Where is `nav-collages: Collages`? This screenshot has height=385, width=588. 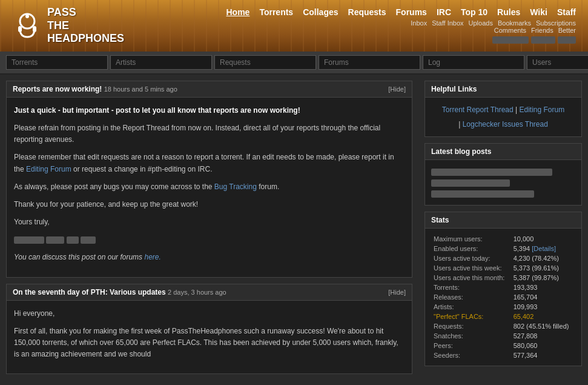
nav-collages: Collages is located at coordinates (320, 12).